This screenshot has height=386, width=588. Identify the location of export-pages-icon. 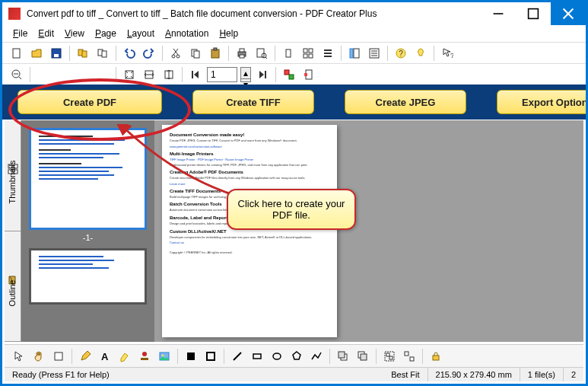
(103, 53).